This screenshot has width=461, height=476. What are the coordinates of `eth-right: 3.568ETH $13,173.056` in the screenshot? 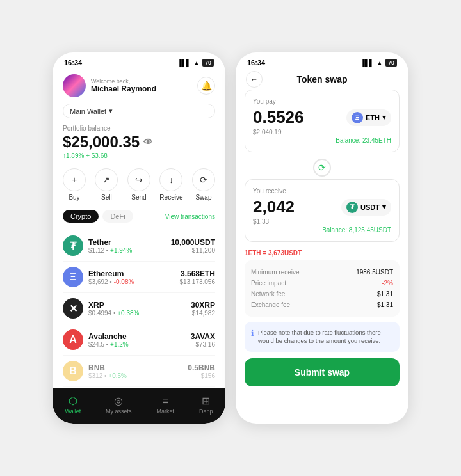 It's located at (197, 278).